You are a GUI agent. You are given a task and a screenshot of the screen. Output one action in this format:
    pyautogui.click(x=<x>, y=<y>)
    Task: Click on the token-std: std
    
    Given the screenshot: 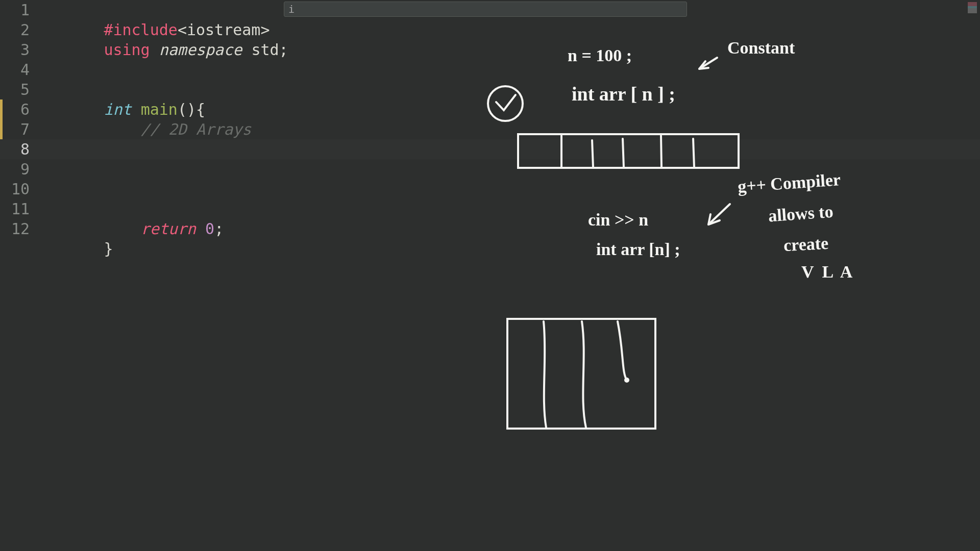 What is the action you would take?
    pyautogui.click(x=265, y=50)
    